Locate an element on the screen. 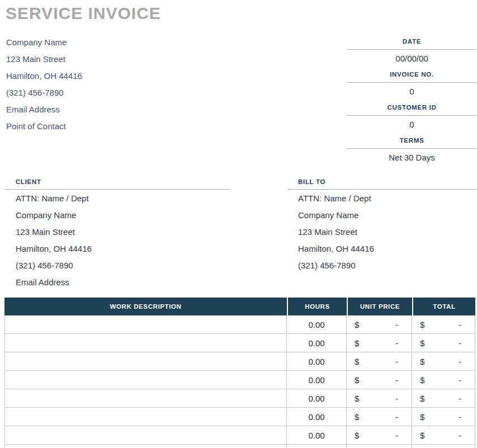 The height and width of the screenshot is (448, 477). client-info-line: ATTN: Name / Dept is located at coordinates (117, 198).